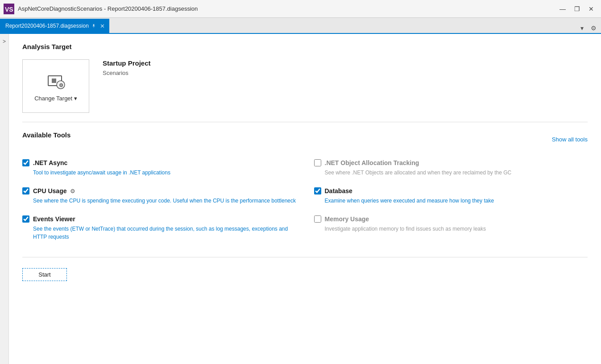 Image resolution: width=601 pixels, height=364 pixels. What do you see at coordinates (50, 163) in the screenshot?
I see `tool-name-net-async: .NET Async` at bounding box center [50, 163].